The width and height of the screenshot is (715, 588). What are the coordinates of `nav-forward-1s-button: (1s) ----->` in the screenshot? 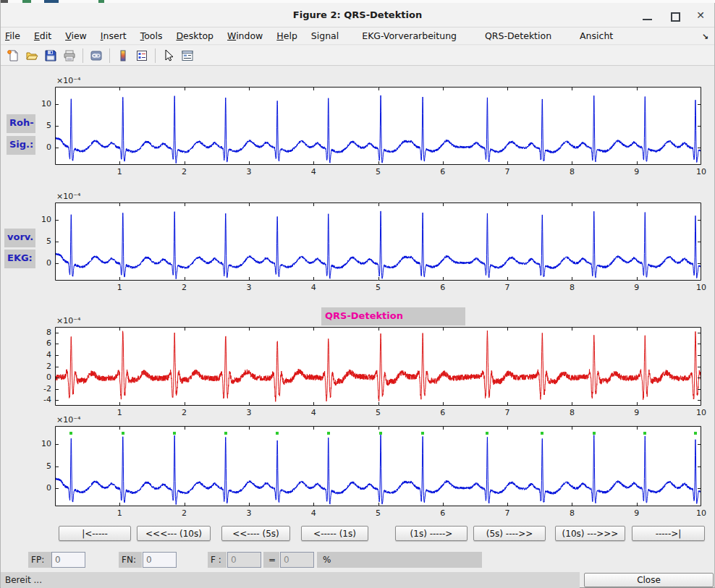 It's located at (431, 534).